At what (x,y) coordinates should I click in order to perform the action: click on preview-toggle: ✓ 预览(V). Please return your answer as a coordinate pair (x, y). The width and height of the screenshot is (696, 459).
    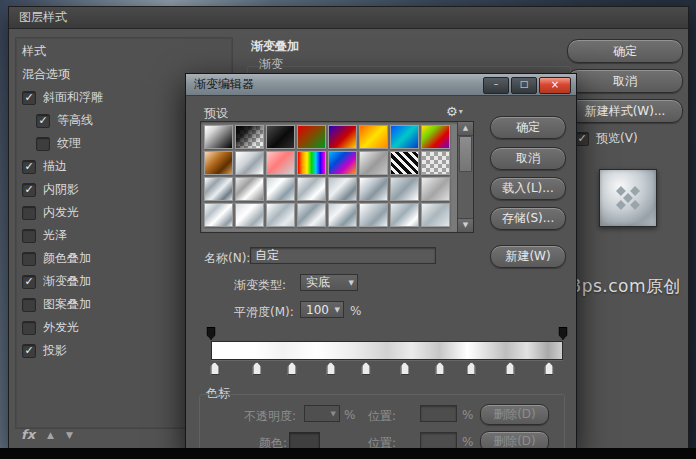
    Looking at the image, I should click on (606, 138).